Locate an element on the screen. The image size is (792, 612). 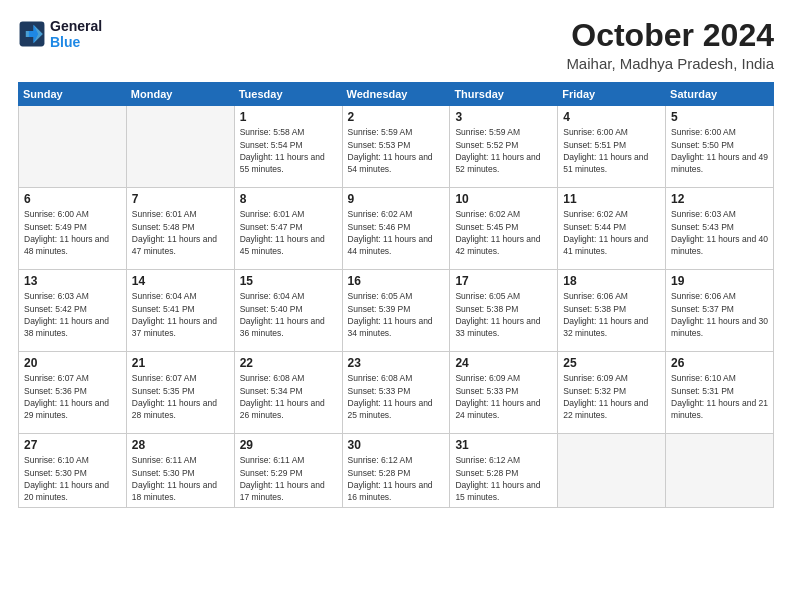
day-info: Sunrise: 6:00 AMSunset: 5:50 PMDaylight:… is located at coordinates (720, 150).